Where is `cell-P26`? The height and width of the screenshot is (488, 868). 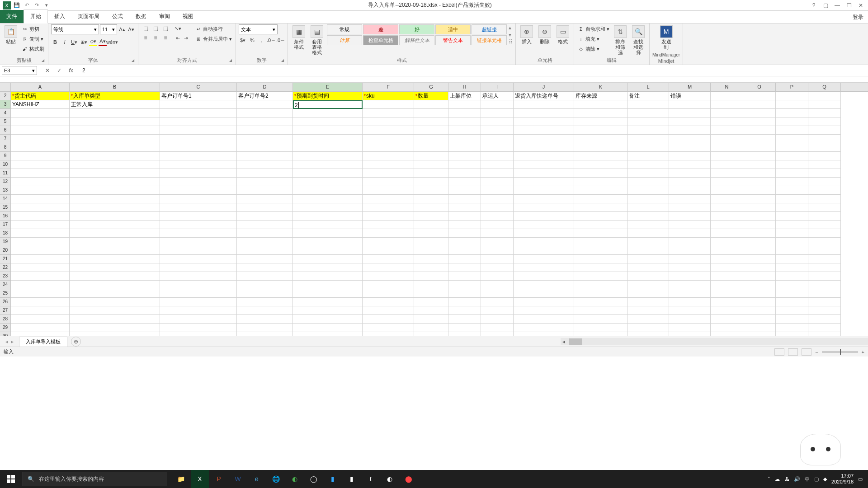
cell-P26 is located at coordinates (792, 302).